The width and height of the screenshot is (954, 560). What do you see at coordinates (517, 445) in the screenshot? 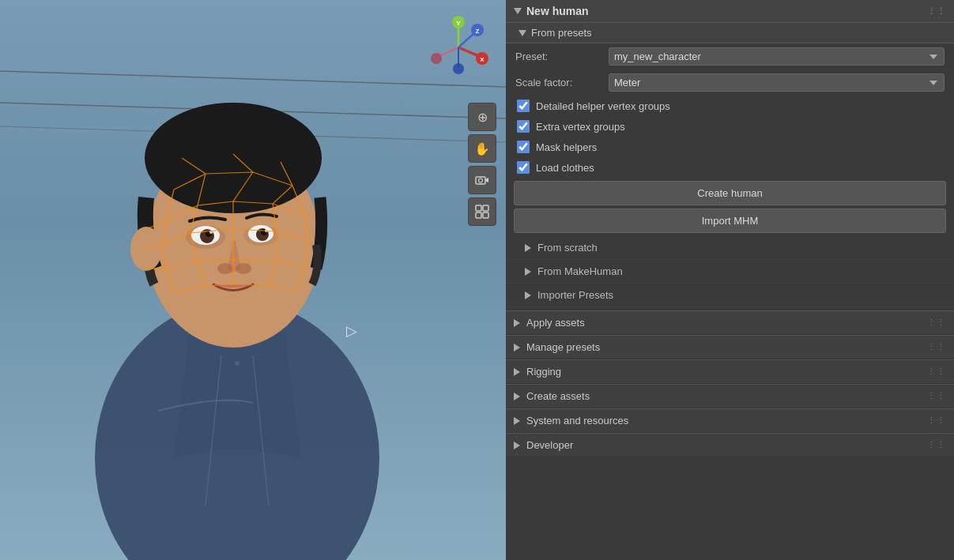
I see `developer-toggle-icon` at bounding box center [517, 445].